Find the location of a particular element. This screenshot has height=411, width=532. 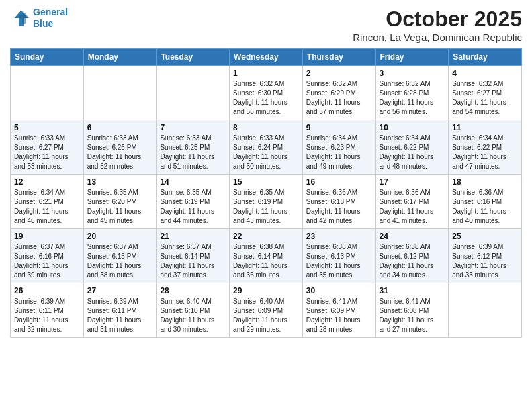

day-info: Sunrise: 6:34 AMSunset: 6:21 PMDaylight:… is located at coordinates (47, 207).